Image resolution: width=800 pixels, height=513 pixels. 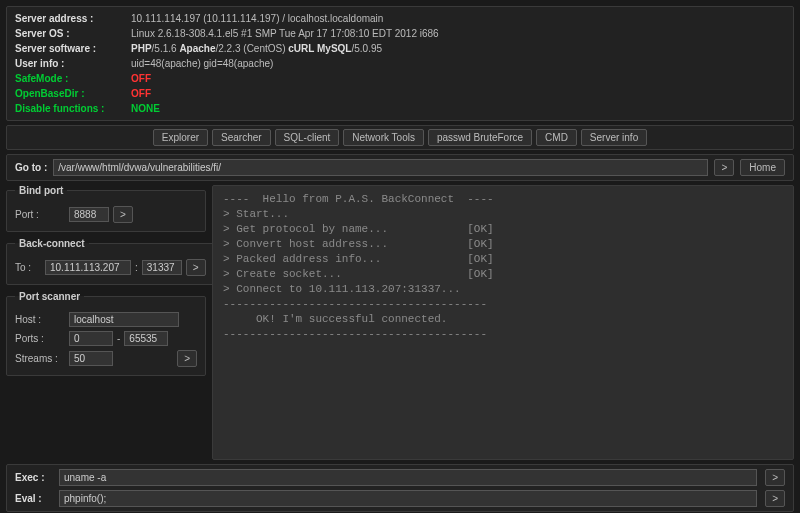 What do you see at coordinates (50, 296) in the screenshot?
I see `port-scanner-legend: Port scanner` at bounding box center [50, 296].